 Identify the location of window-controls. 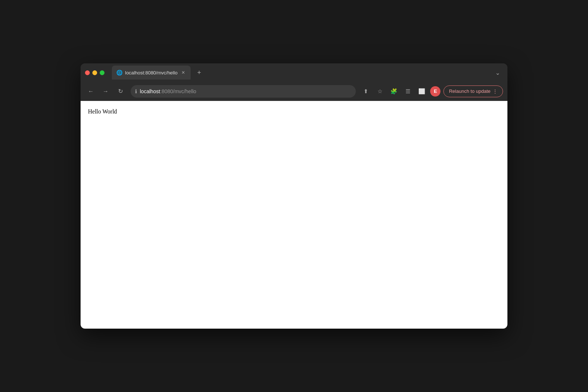
(95, 73).